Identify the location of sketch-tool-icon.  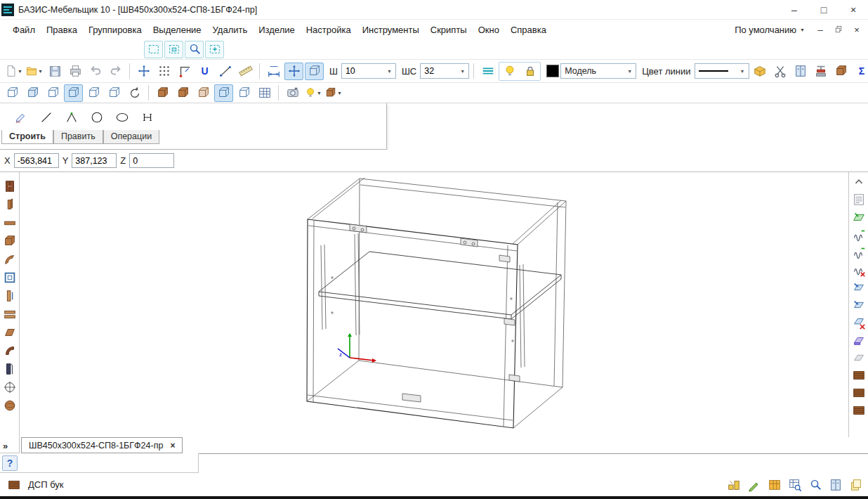
(21, 117).